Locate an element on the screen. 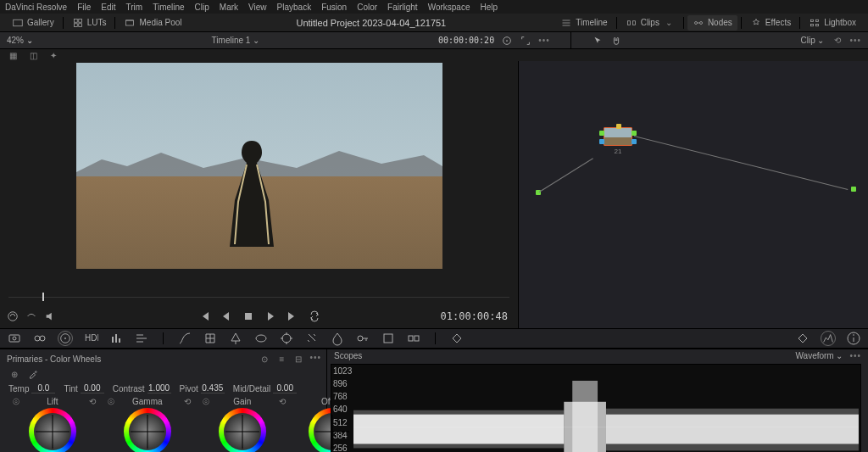 The width and height of the screenshot is (868, 452). scopes-panel-icon is located at coordinates (828, 338).